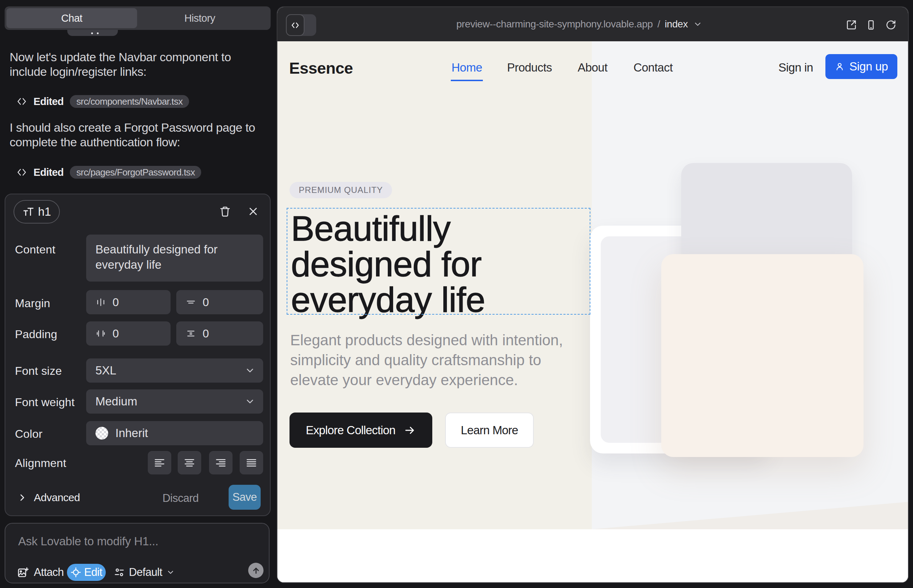 Image resolution: width=913 pixels, height=588 pixels. What do you see at coordinates (321, 68) in the screenshot?
I see `site-logo: Essence` at bounding box center [321, 68].